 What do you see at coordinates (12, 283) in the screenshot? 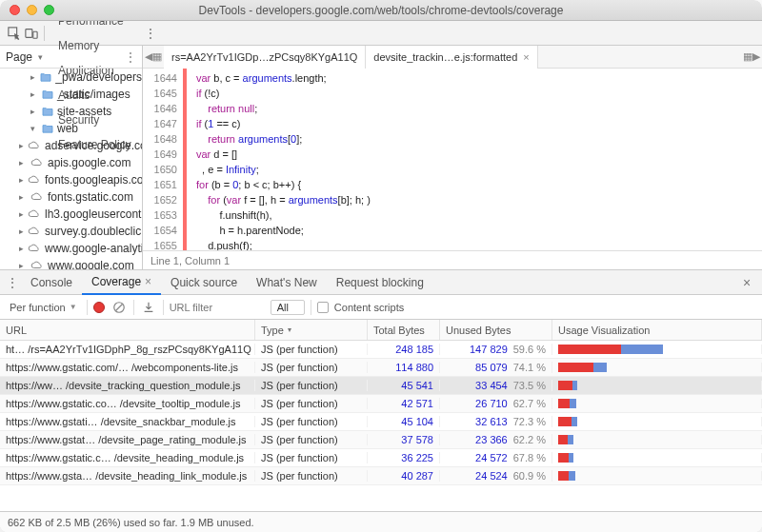
I see `drawer-menu-icon: ⋮` at bounding box center [12, 283].